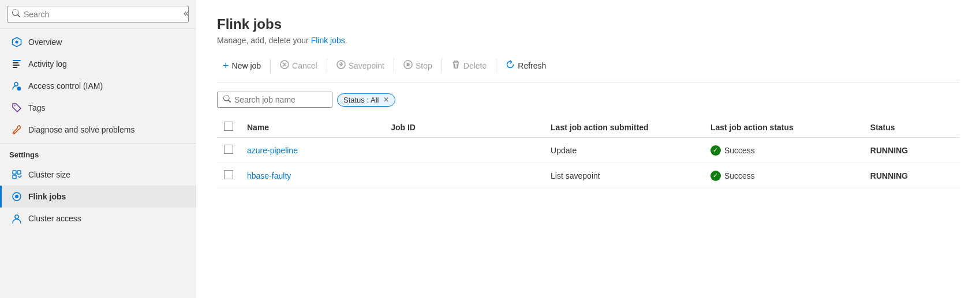 Image resolution: width=980 pixels, height=298 pixels. I want to click on search-input, so click(104, 14).